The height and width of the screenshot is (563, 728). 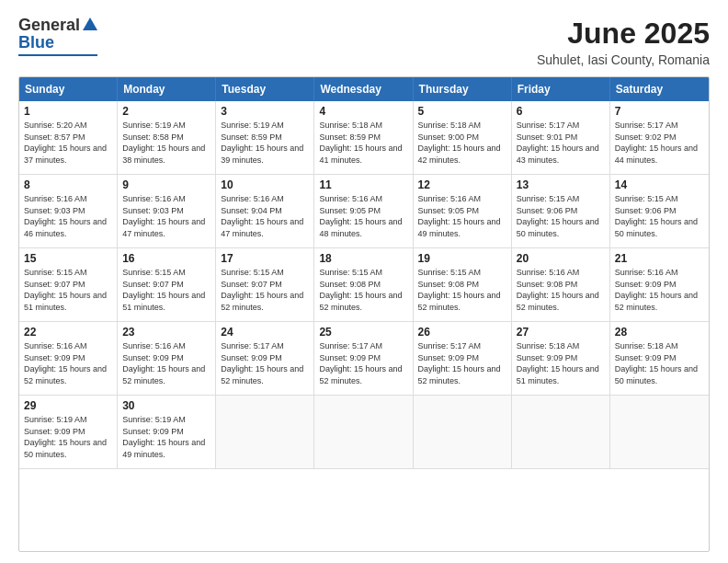 I want to click on table-row: 8 Sunrise: 5:16 AMSunset: 9:03 PMDayligh…, so click(x=68, y=212).